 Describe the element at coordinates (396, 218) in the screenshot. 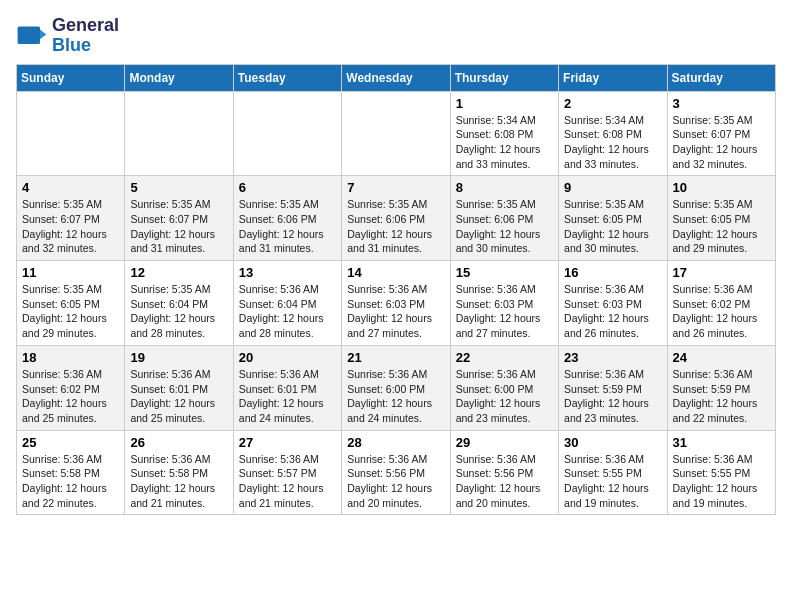

I see `calendar-cell: 7Sunrise: 5:35 AM Sunset: 6:06 PM Daylig…` at that location.